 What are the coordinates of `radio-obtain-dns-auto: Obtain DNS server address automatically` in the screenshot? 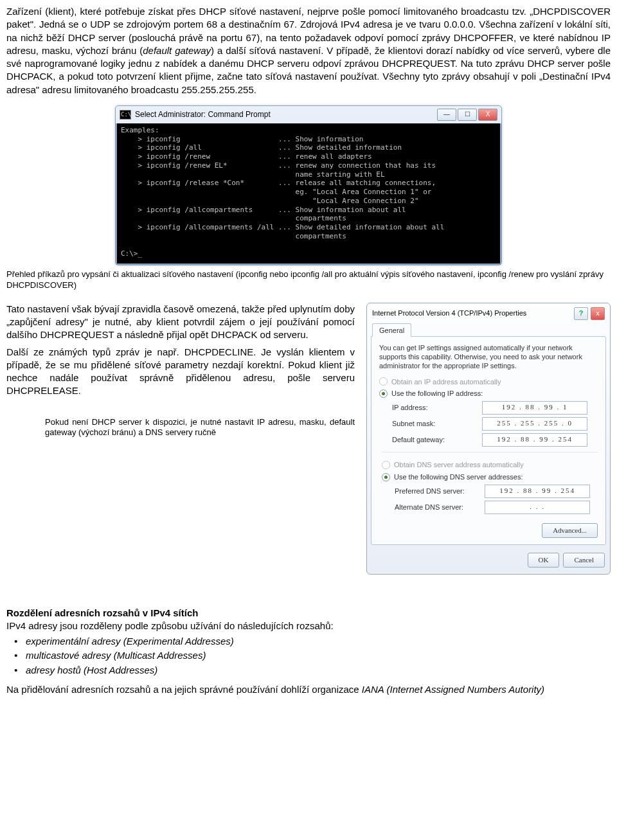 It's located at (490, 465).